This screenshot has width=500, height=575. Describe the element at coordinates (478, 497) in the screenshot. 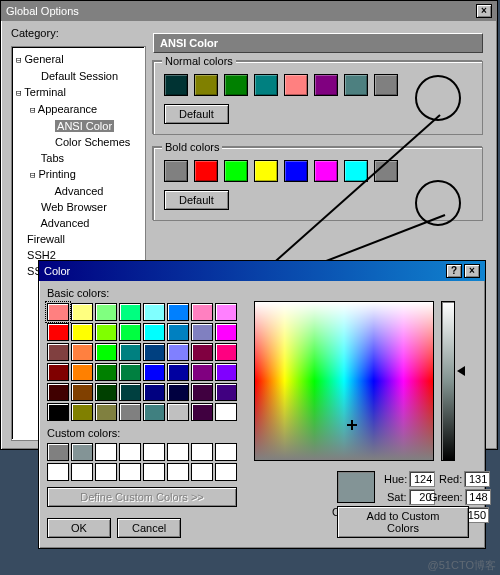

I see `green-input` at that location.